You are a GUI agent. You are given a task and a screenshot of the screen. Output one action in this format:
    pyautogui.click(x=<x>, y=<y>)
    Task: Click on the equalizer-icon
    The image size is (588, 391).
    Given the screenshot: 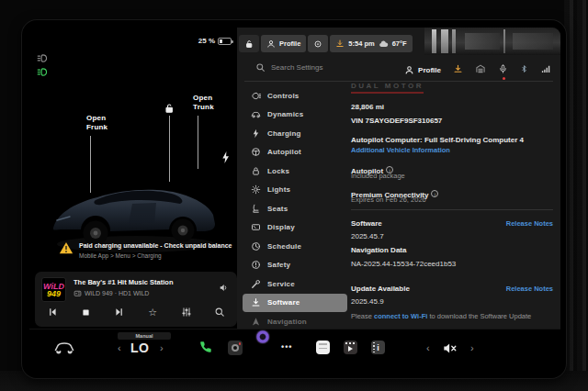 What is the action you would take?
    pyautogui.click(x=187, y=312)
    